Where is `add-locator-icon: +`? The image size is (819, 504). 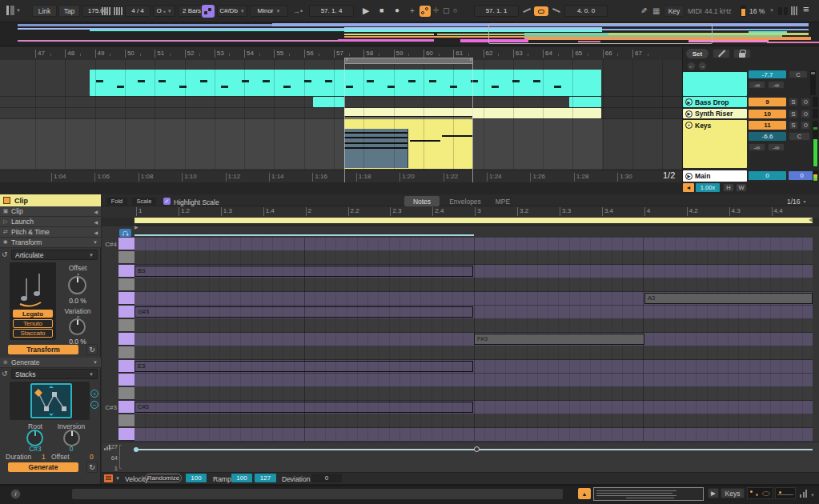 add-locator-icon: + is located at coordinates (412, 11).